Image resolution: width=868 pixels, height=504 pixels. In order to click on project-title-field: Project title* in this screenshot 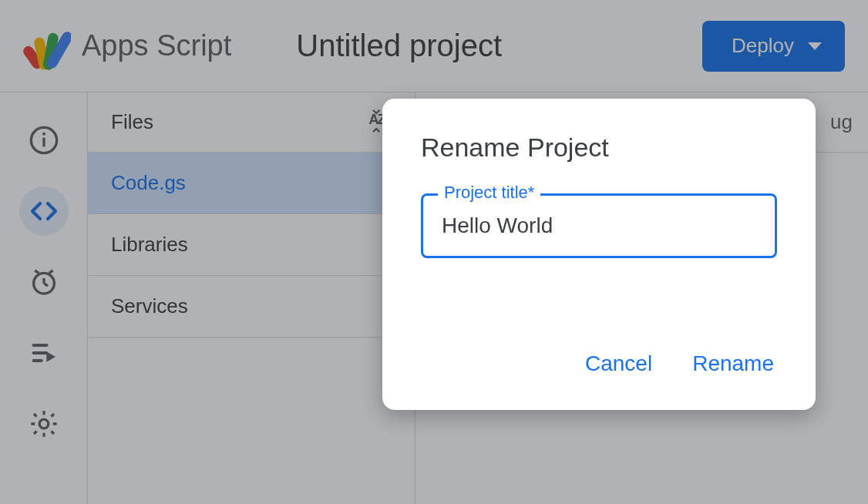, I will do `click(599, 226)`.